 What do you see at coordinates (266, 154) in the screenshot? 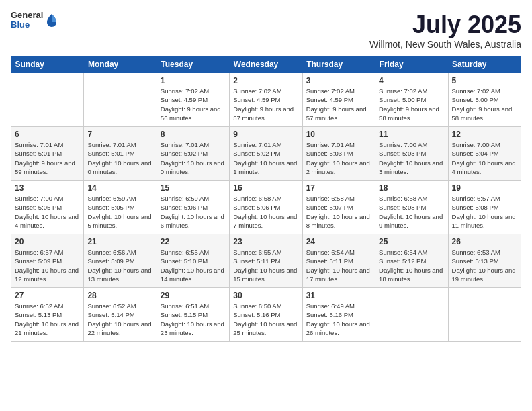
I see `calendar-cell: 9 Sunrise: 7:01 AM Sunset: 5:02 PM Dayli…` at bounding box center [266, 154].